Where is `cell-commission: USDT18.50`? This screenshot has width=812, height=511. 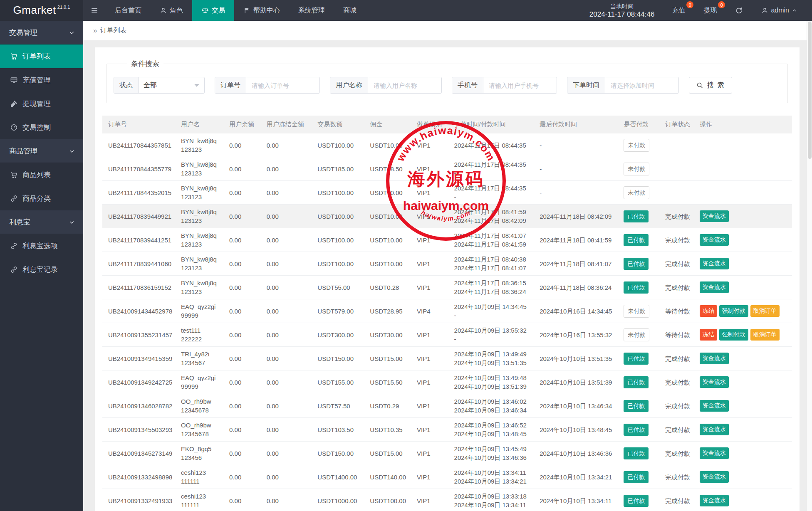 cell-commission: USDT18.50 is located at coordinates (389, 169).